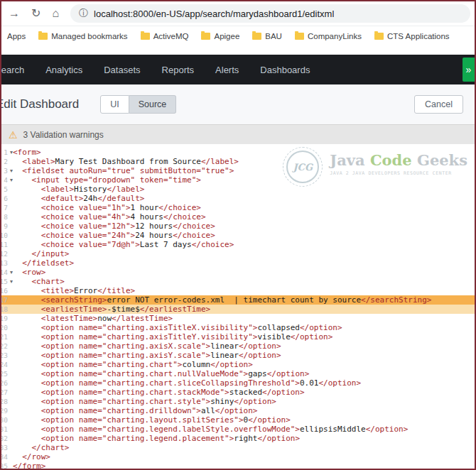  I want to click on editor-line: 31 <option name="charting.legend.labelSt…, so click(238, 429).